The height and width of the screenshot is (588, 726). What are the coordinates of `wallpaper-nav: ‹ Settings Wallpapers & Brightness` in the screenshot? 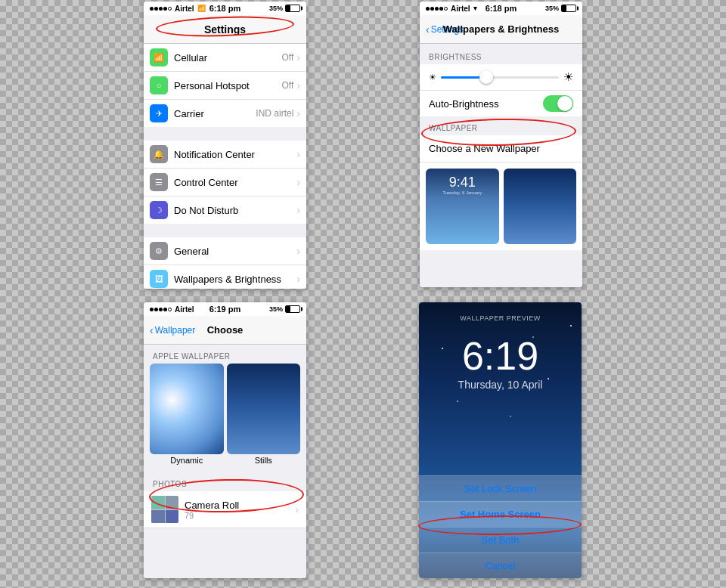 It's located at (501, 29).